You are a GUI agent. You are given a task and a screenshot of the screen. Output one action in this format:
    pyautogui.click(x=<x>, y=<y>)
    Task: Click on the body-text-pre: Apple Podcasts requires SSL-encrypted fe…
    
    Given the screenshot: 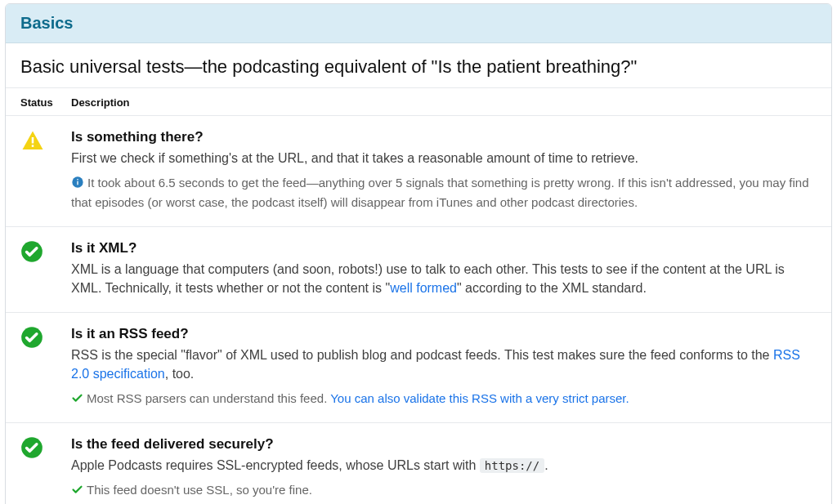 What is the action you would take?
    pyautogui.click(x=275, y=466)
    